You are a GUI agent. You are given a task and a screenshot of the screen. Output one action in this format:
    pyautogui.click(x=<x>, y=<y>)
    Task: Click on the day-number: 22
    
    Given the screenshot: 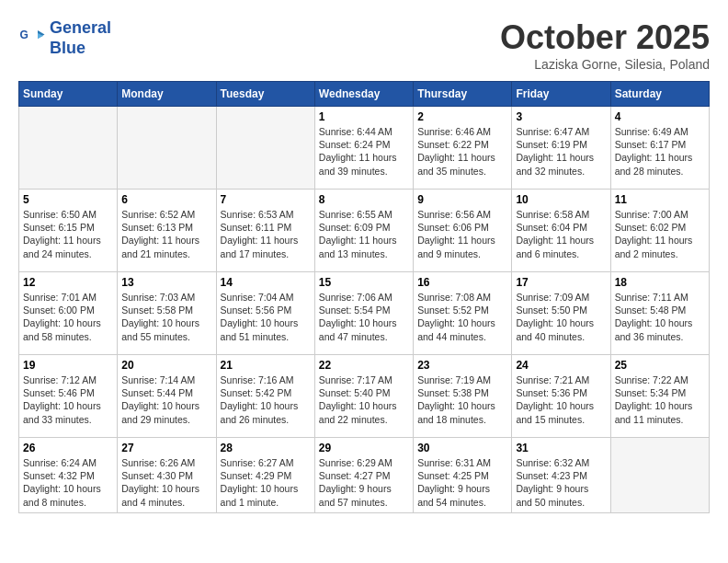 What is the action you would take?
    pyautogui.click(x=364, y=365)
    